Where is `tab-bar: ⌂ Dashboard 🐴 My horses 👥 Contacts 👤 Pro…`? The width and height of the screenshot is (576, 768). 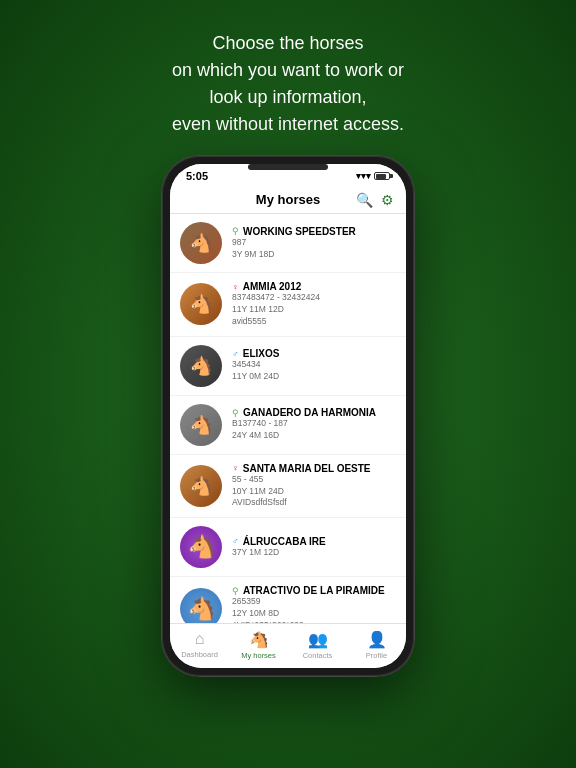
tab-bar: ⌂ Dashboard 🐴 My horses 👥 Contacts 👤 Pro… is located at coordinates (288, 646).